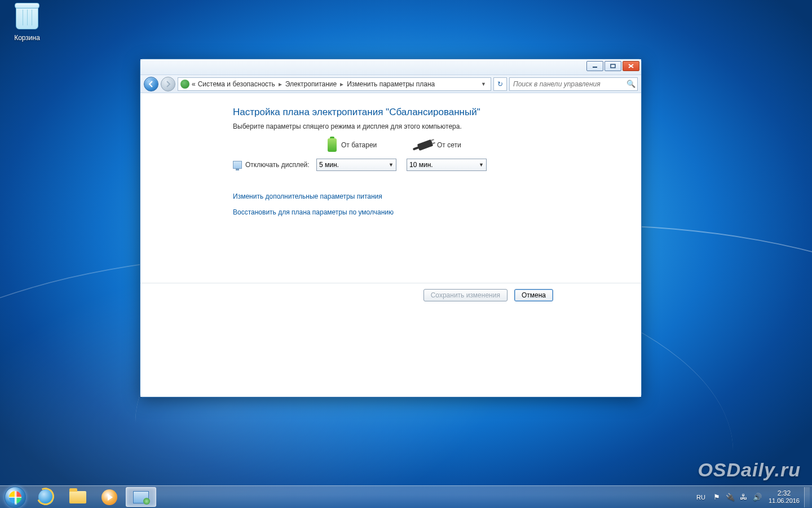 This screenshot has height=508, width=812. Describe the element at coordinates (595, 66) in the screenshot. I see `minimize-button` at that location.